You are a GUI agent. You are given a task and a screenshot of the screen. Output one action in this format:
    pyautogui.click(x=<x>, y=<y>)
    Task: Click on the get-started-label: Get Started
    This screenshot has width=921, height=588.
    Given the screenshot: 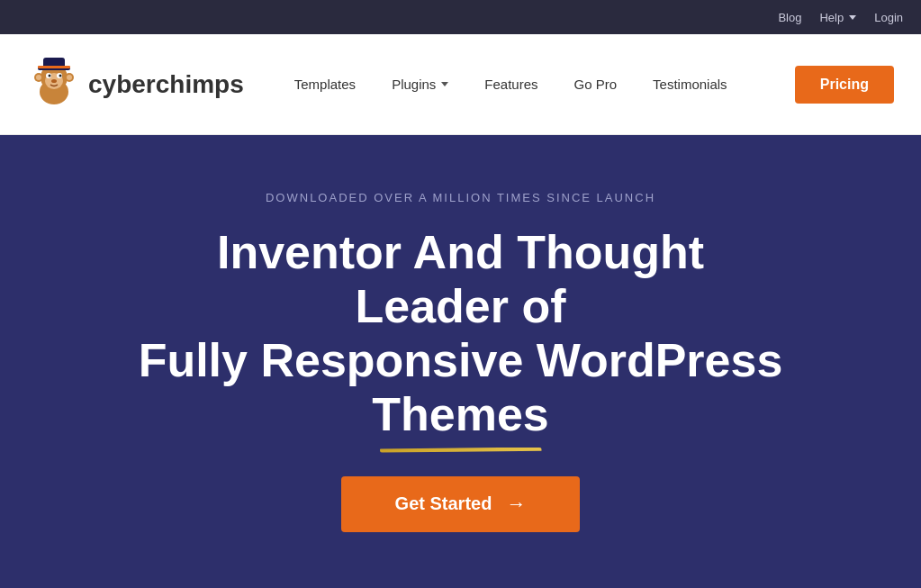 What is the action you would take?
    pyautogui.click(x=444, y=504)
    